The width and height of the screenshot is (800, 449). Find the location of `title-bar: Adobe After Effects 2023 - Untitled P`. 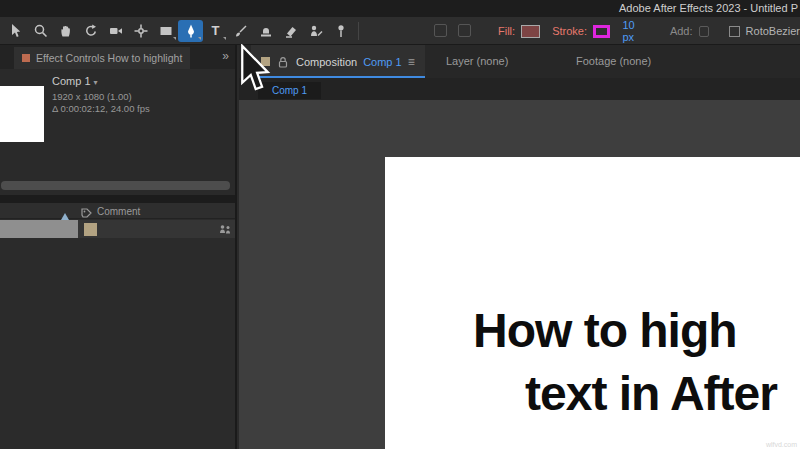

title-bar: Adobe After Effects 2023 - Untitled P is located at coordinates (400, 8).